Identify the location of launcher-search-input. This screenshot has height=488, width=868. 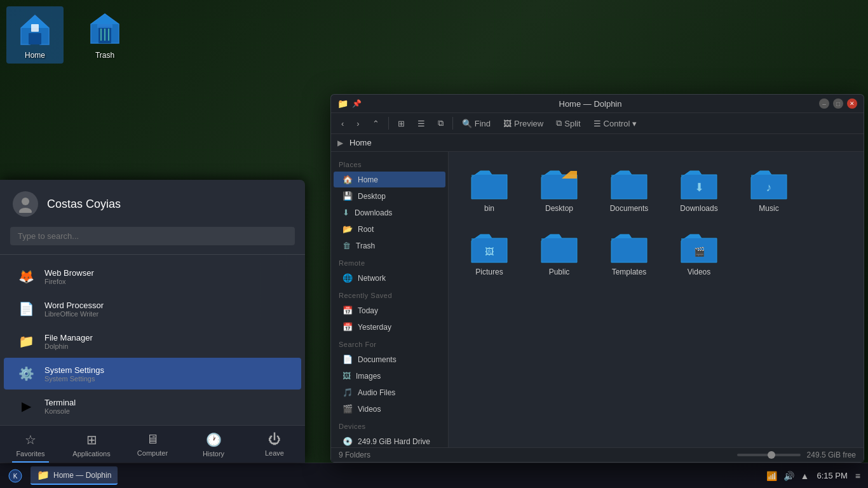
(153, 236).